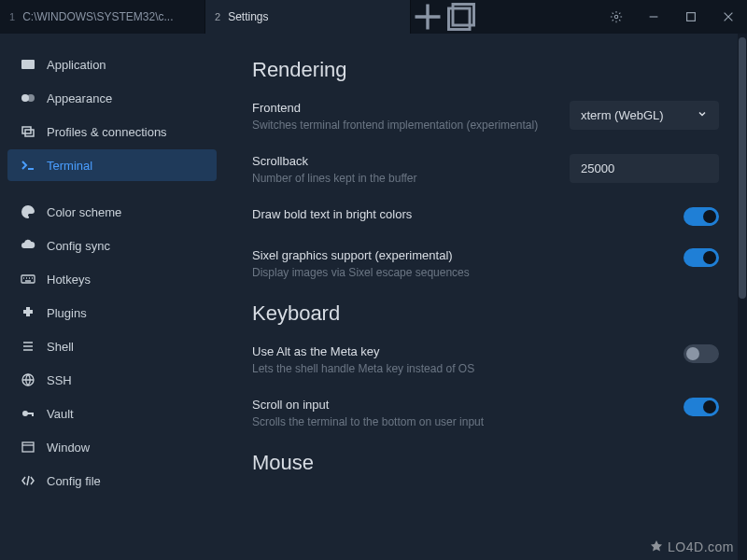 Image resolution: width=747 pixels, height=560 pixels. Describe the element at coordinates (112, 165) in the screenshot. I see `sidebar-item-terminal: Terminal` at that location.